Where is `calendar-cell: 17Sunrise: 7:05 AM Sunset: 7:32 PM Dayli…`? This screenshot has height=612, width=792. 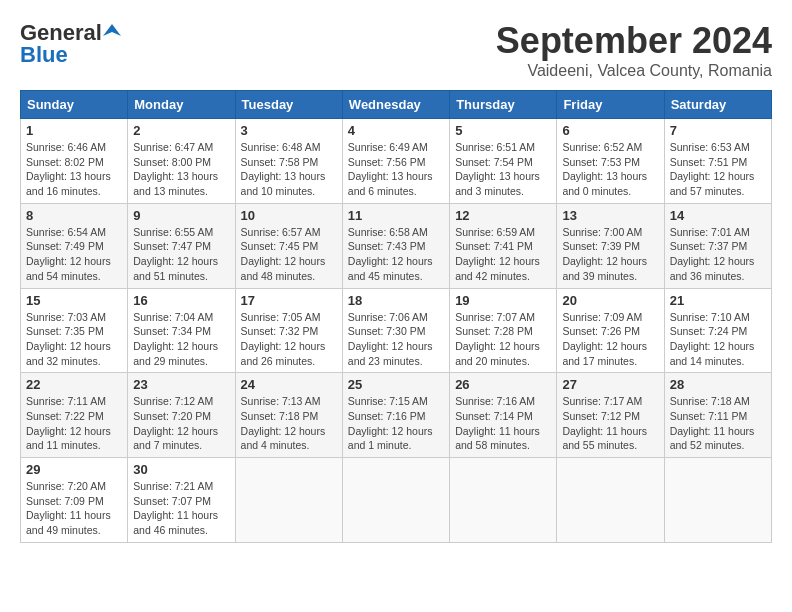 calendar-cell: 17Sunrise: 7:05 AM Sunset: 7:32 PM Dayli… is located at coordinates (288, 330).